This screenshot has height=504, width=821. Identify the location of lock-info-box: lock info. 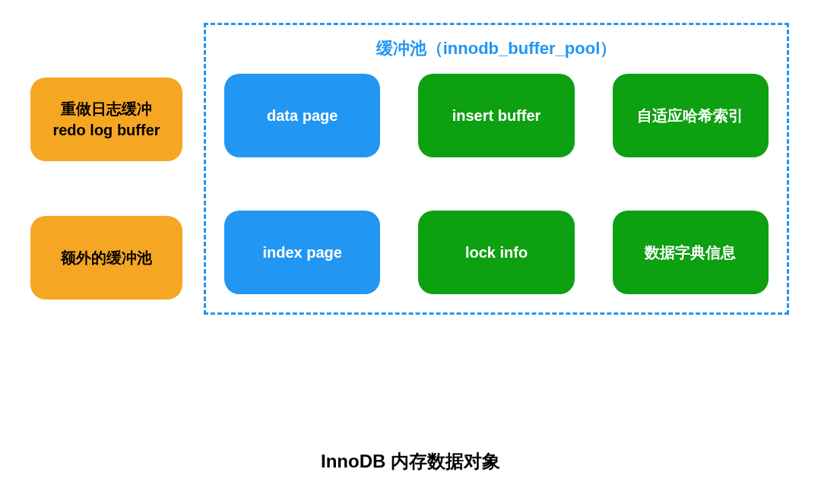
(496, 252).